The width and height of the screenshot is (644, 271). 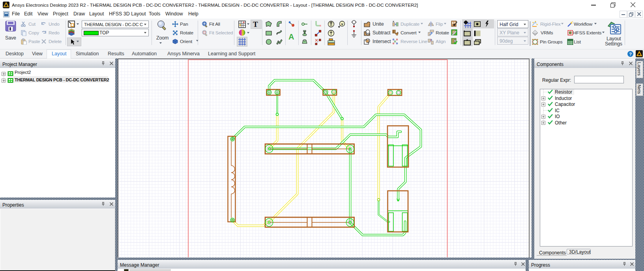 I want to click on svg-text: IC, so click(x=557, y=111).